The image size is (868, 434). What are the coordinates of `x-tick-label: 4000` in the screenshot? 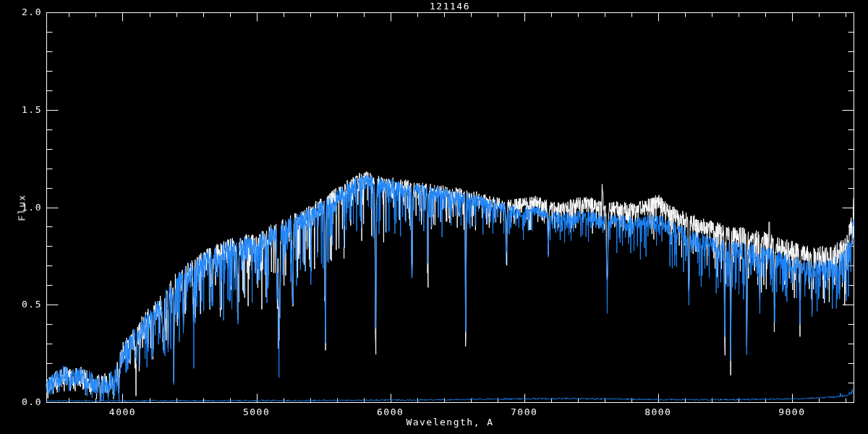 It's located at (122, 412).